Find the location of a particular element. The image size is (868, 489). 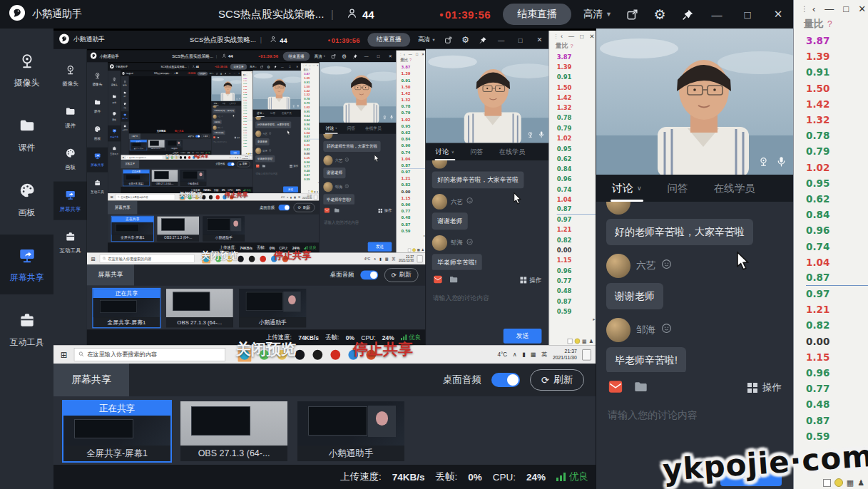

stock-row: 0.96 is located at coordinates (576, 179).